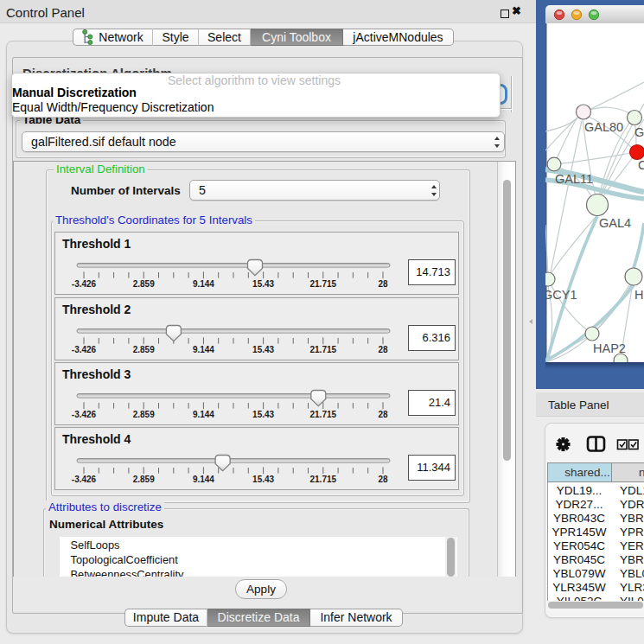 This screenshot has width=644, height=644. Describe the element at coordinates (639, 295) in the screenshot. I see `svg-text: H` at that location.